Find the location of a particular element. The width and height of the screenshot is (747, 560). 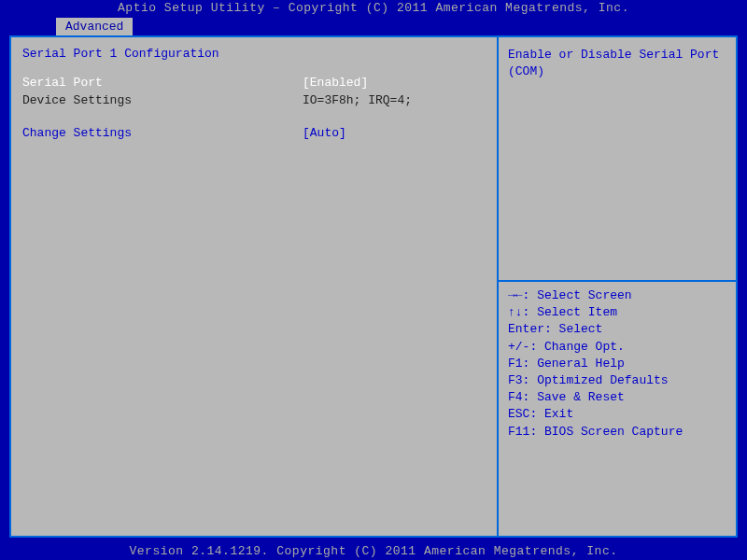

hint-select-screen: →←: Select Screen is located at coordinates (617, 296).